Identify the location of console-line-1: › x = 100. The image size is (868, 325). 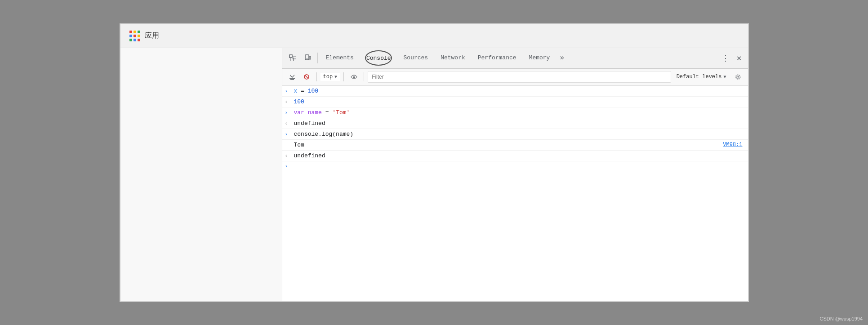
(515, 91).